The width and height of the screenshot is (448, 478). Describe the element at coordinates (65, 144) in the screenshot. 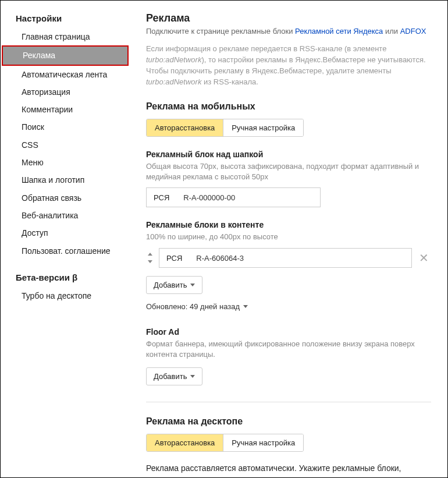

I see `sidebar-list-settings: Главная страница Реклама Автоматическая …` at that location.